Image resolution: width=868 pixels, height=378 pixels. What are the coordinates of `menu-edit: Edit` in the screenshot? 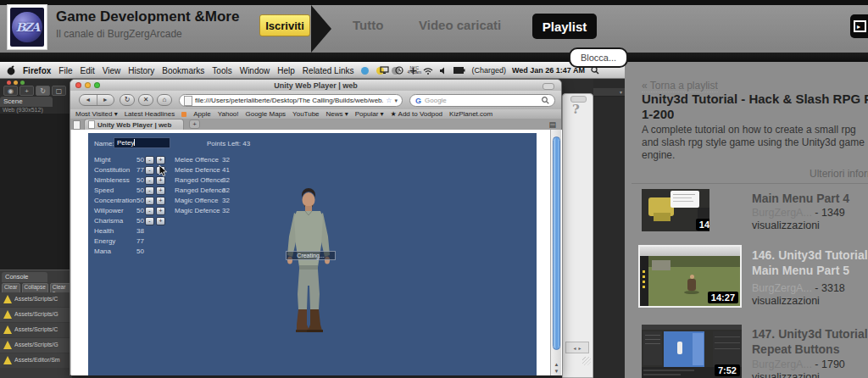 It's located at (86, 71).